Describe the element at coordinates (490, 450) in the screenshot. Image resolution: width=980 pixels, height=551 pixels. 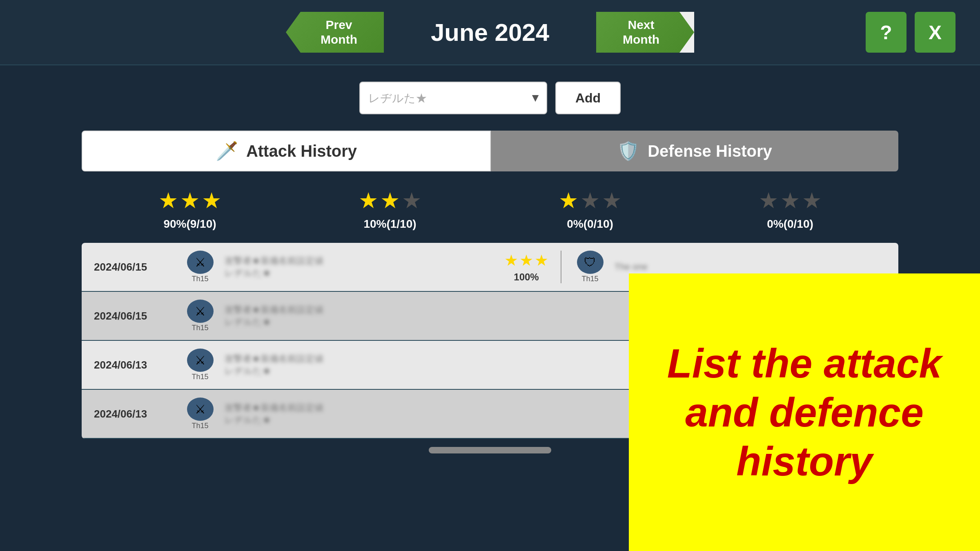
I see `scroll-bar` at that location.